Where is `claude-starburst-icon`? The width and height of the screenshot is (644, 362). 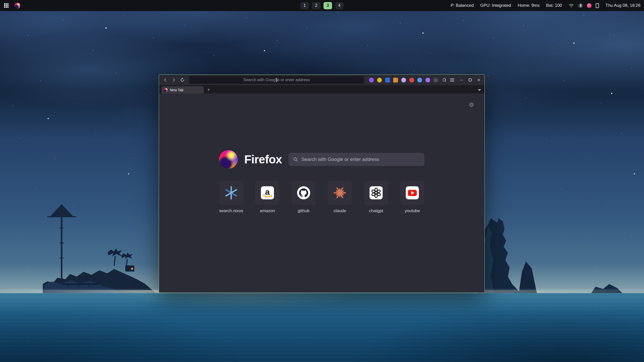 claude-starburst-icon is located at coordinates (340, 193).